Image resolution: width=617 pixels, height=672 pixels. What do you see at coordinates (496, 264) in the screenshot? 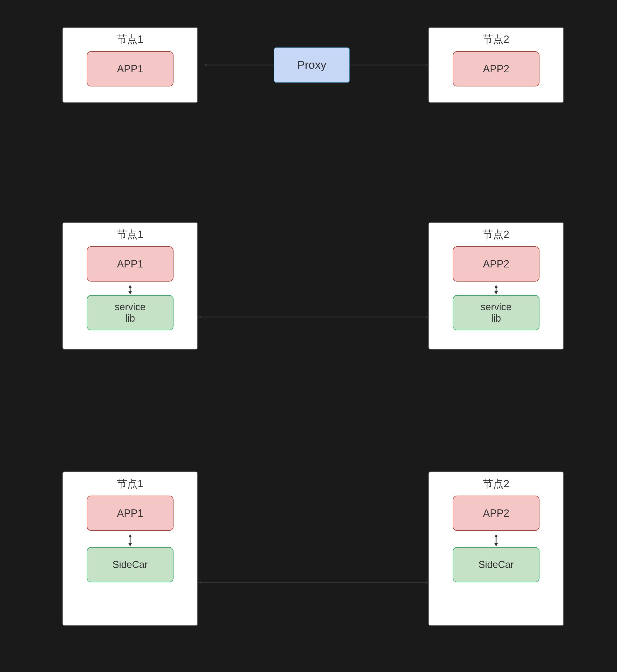
I see `app2-box-d2: APP2` at bounding box center [496, 264].